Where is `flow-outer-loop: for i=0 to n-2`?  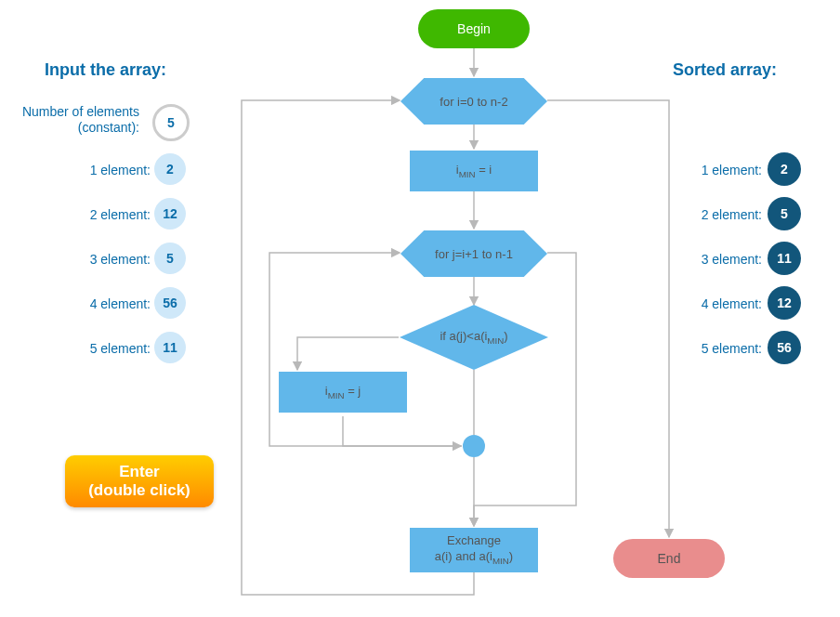 flow-outer-loop: for i=0 to n-2 is located at coordinates (474, 101).